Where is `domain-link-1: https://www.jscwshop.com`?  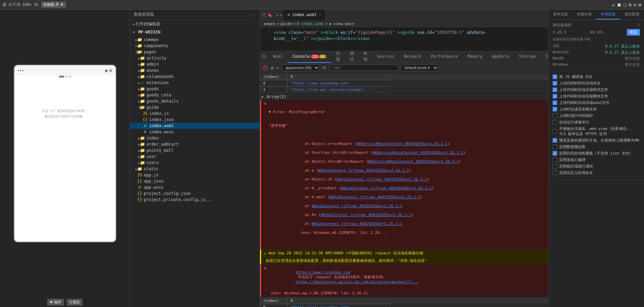
domain-link-1: https://www.jscwshop.com is located at coordinates (323, 272).